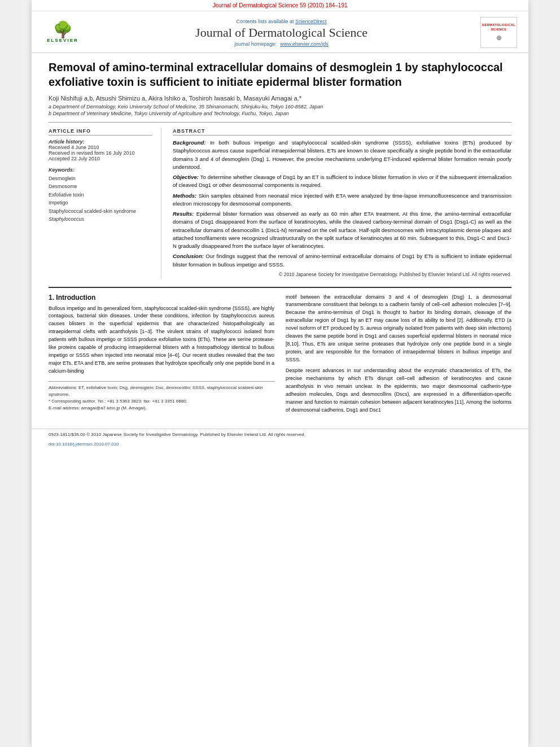 Image resolution: width=560 pixels, height=747 pixels. What do you see at coordinates (105, 203) in the screenshot?
I see `article-info-column: Article info Article history: Received 4…` at bounding box center [105, 203].